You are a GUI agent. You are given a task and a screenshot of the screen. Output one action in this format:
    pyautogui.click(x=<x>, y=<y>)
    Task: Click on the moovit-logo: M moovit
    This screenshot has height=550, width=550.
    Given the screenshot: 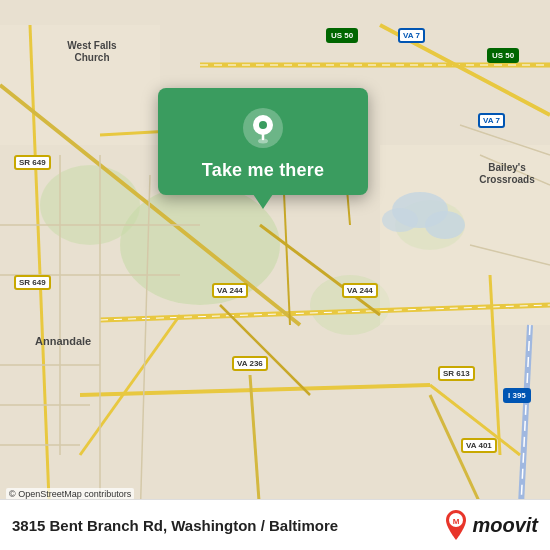 What is the action you would take?
    pyautogui.click(x=491, y=525)
    